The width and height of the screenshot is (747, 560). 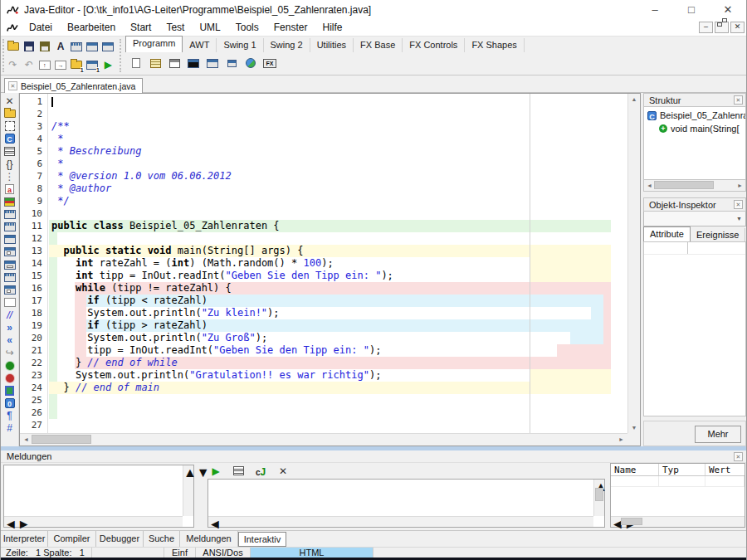 What do you see at coordinates (72, 539) in the screenshot?
I see `view-tab-compiler: Compiler` at bounding box center [72, 539].